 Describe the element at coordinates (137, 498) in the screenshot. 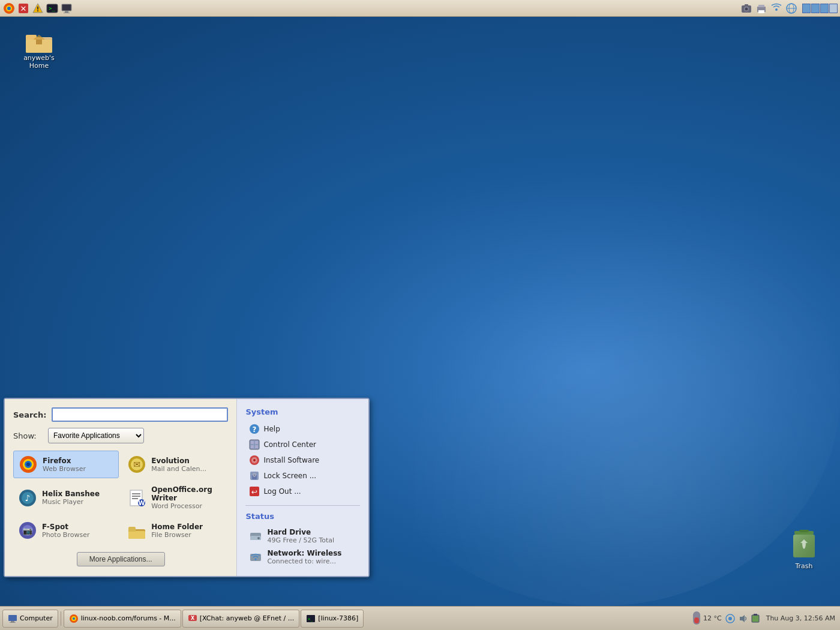

I see `writer-app-icon: W` at that location.